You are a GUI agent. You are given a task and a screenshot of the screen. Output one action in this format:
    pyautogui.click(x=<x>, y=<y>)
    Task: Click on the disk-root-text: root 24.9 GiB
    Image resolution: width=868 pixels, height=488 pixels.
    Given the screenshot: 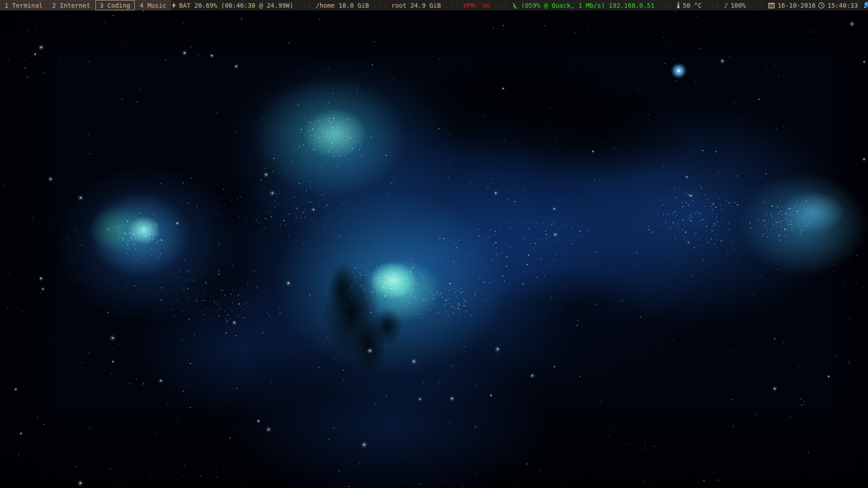 What is the action you would take?
    pyautogui.click(x=416, y=5)
    